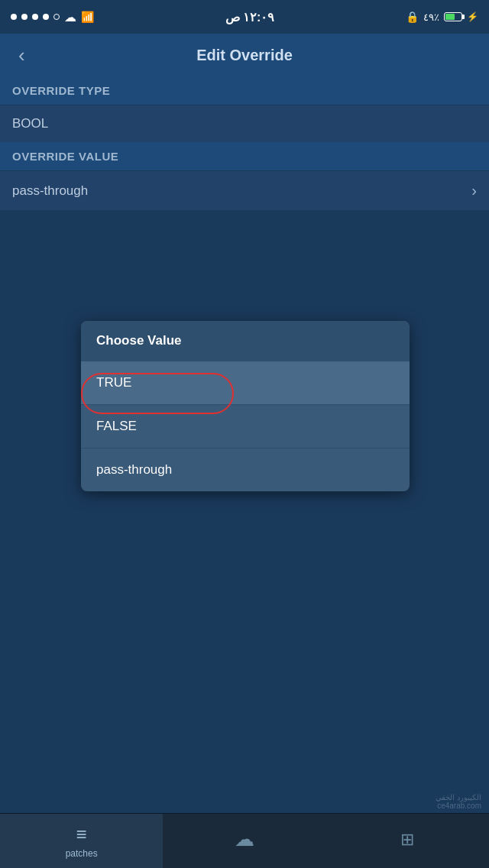  Describe the element at coordinates (413, 17) in the screenshot. I see `lock-icon: 🔒` at that location.